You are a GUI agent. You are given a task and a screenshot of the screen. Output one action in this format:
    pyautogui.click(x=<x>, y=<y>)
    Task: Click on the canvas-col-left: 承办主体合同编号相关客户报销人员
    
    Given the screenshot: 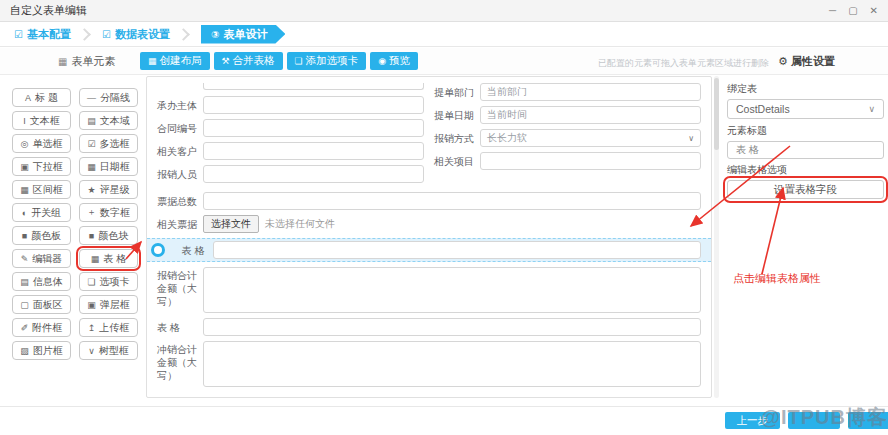 What is the action you would take?
    pyautogui.click(x=290, y=136)
    